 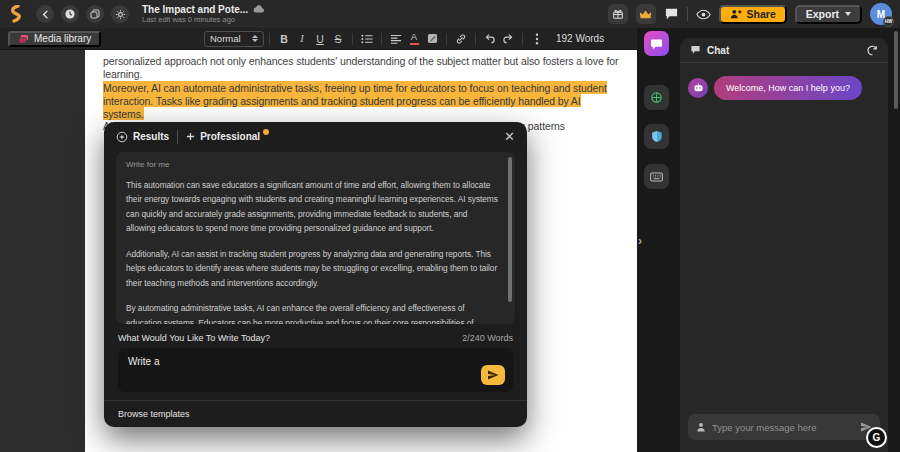 I want to click on result-paragraph: By automating administrative tasks, AI c…, so click(x=312, y=312).